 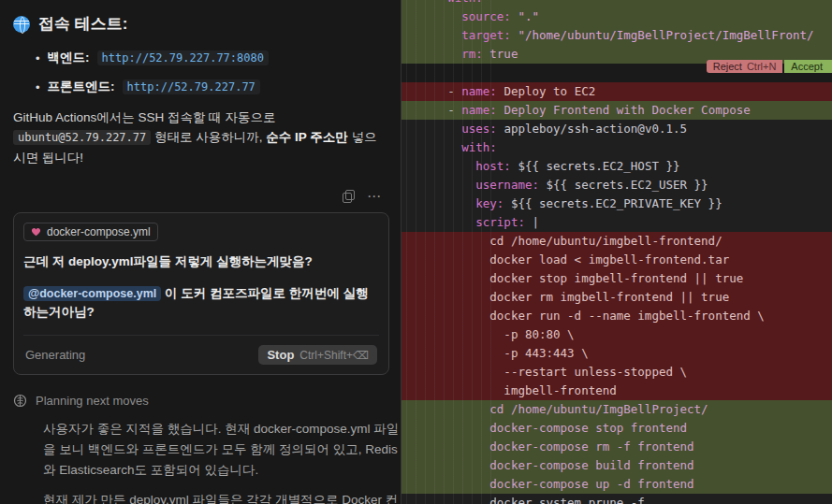 What do you see at coordinates (348, 196) in the screenshot?
I see `copy-icon` at bounding box center [348, 196].